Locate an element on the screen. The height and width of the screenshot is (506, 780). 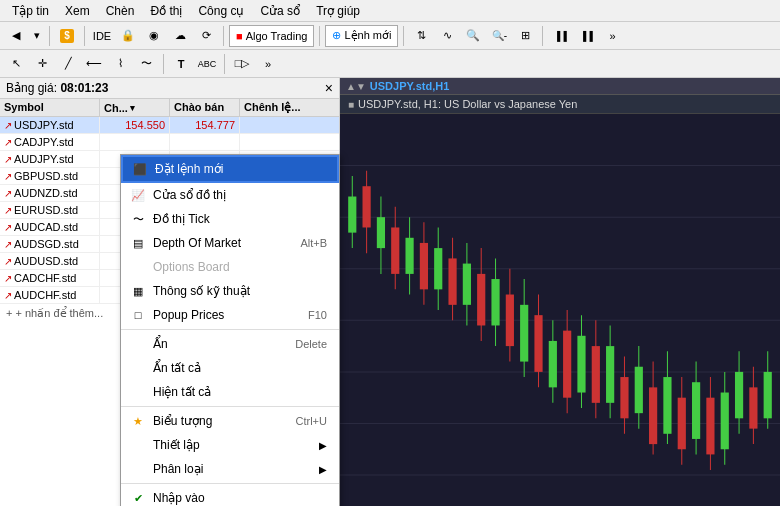
speaker-btn: ◉ is located at coordinates (154, 36).